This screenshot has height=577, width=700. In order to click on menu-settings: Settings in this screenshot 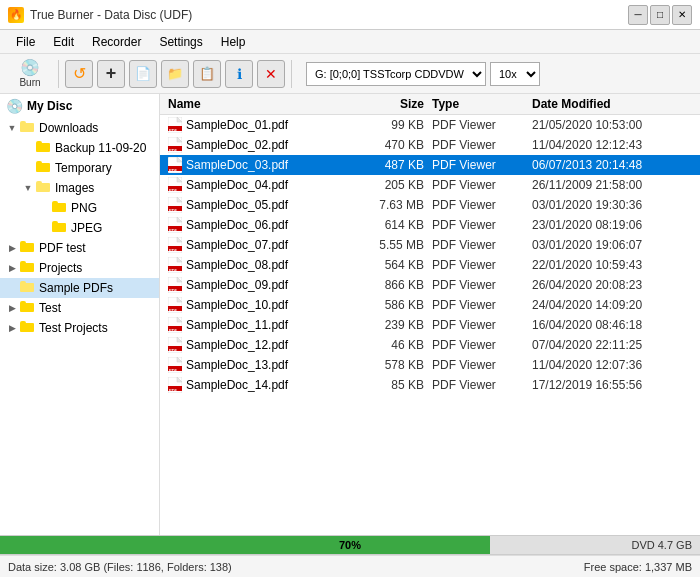, I will do `click(180, 42)`.